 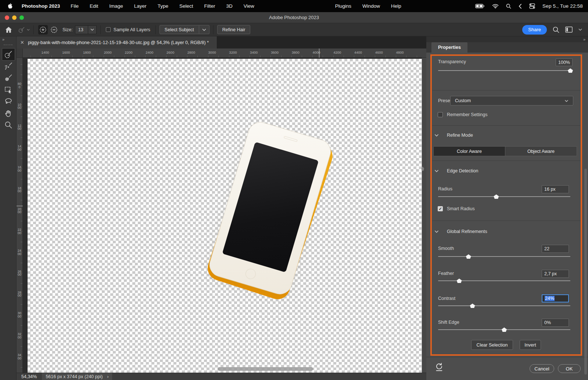 What do you see at coordinates (555, 298) in the screenshot?
I see `contrast-value: 24%` at bounding box center [555, 298].